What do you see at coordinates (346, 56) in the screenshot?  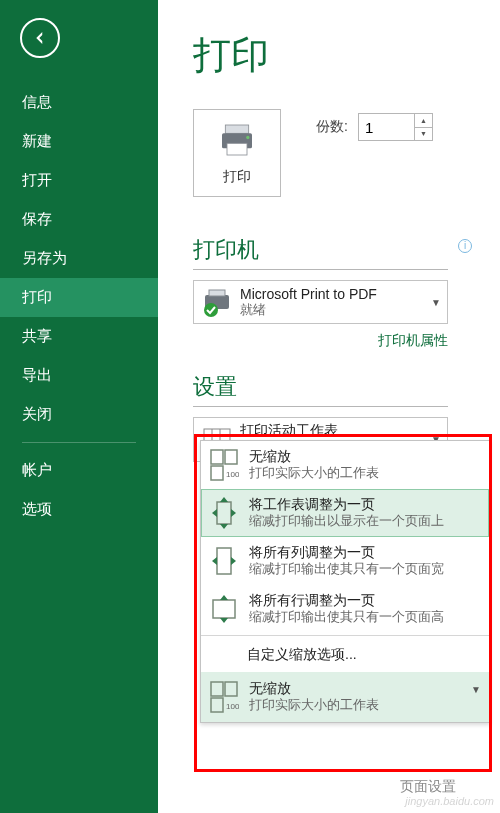 I see `page-title: 打印` at bounding box center [346, 56].